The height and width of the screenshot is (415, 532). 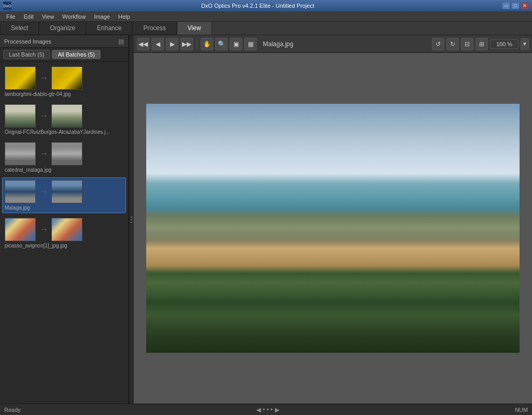 I want to click on image-name-1: Orignal-FCRuizBurgos-AlcazabaYJardines.j…, so click(x=64, y=132).